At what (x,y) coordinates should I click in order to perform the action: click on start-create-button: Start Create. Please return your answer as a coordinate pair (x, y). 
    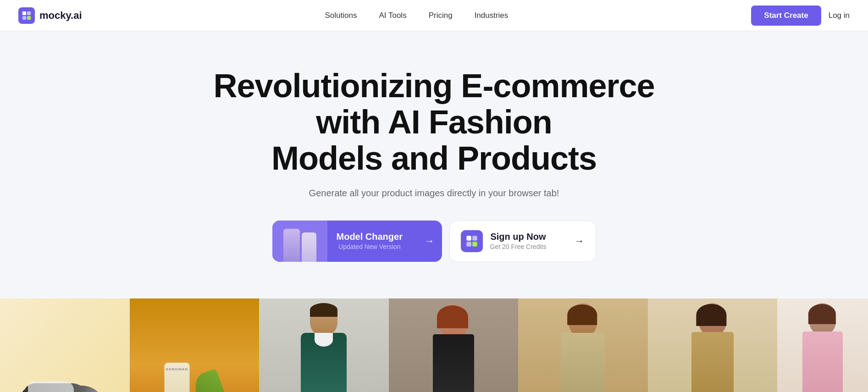
    Looking at the image, I should click on (786, 16).